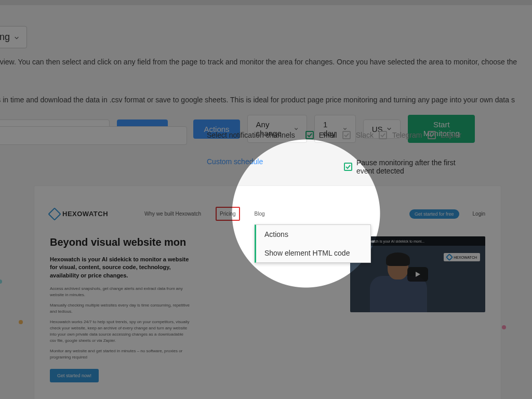  What do you see at coordinates (313, 253) in the screenshot?
I see `context-menu-show-html: Show element HTML code` at bounding box center [313, 253].